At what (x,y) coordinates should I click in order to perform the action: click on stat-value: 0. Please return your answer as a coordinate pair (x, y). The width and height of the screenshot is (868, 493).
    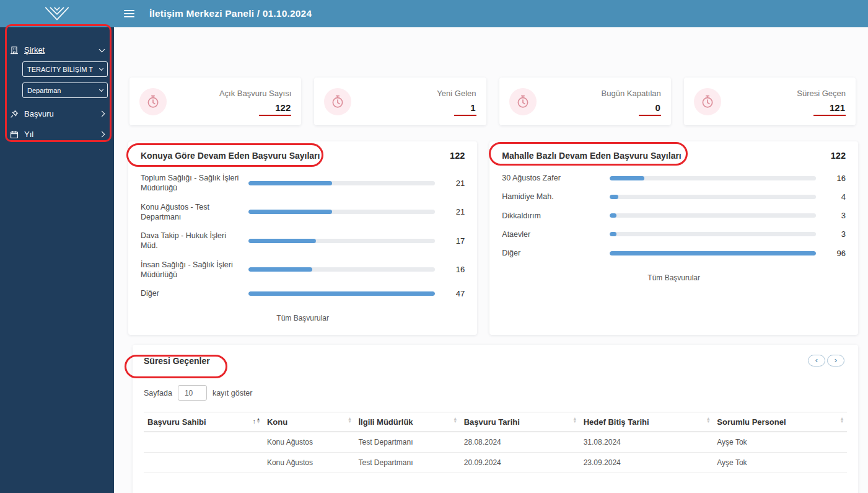
    Looking at the image, I should click on (649, 109).